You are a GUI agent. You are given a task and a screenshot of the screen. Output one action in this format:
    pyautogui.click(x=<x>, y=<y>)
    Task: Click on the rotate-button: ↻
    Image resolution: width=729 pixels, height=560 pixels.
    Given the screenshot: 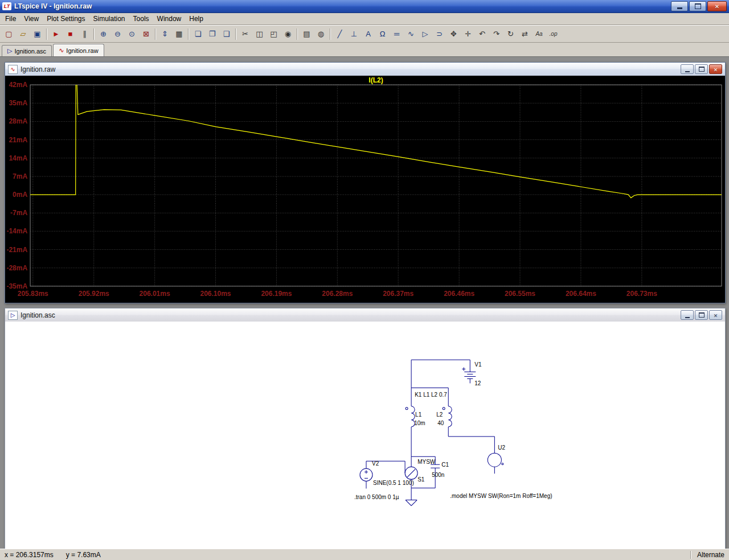 What is the action you would take?
    pyautogui.click(x=510, y=34)
    